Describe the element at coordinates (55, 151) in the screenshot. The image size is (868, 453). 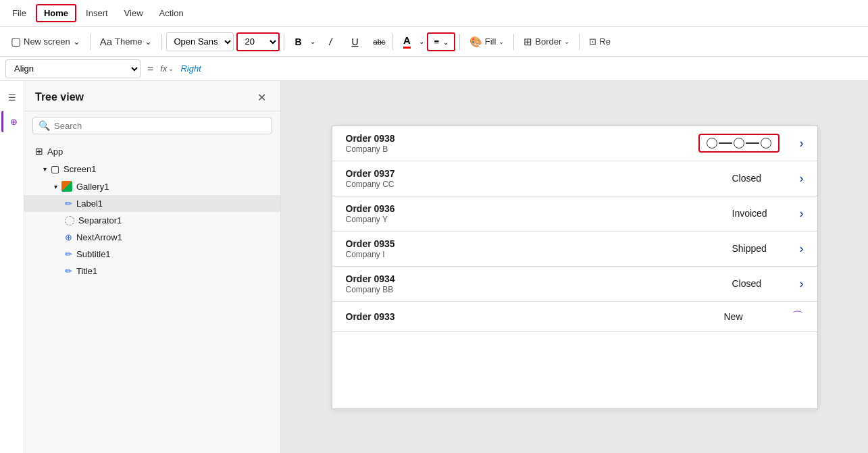
I see `tree-item-app-label: App` at that location.